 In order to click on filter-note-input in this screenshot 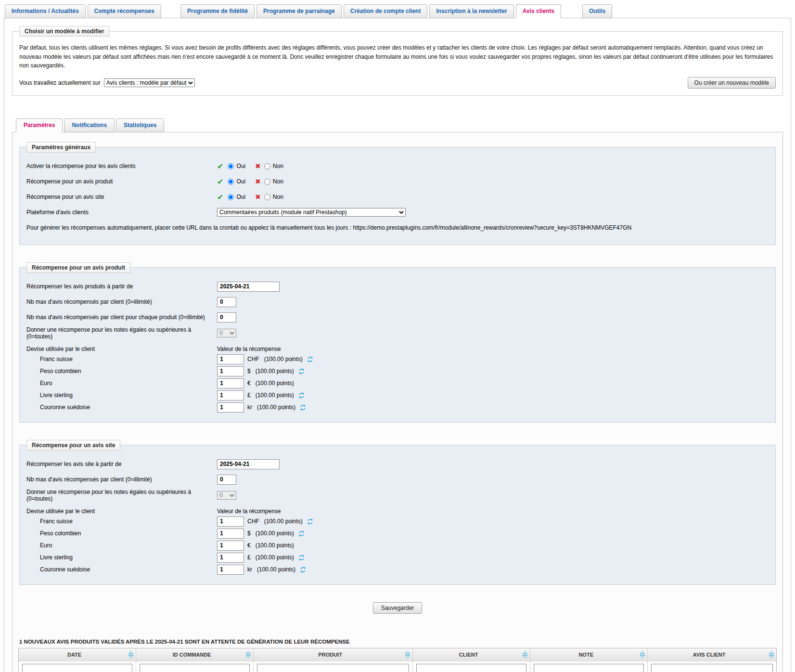, I will do `click(589, 668)`.